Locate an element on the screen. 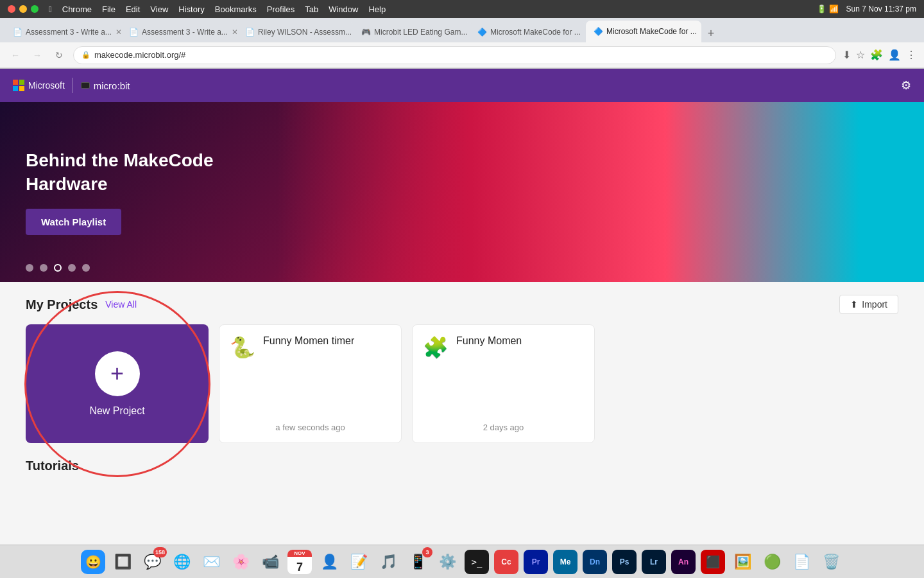  new-project-label: New Project is located at coordinates (117, 411).